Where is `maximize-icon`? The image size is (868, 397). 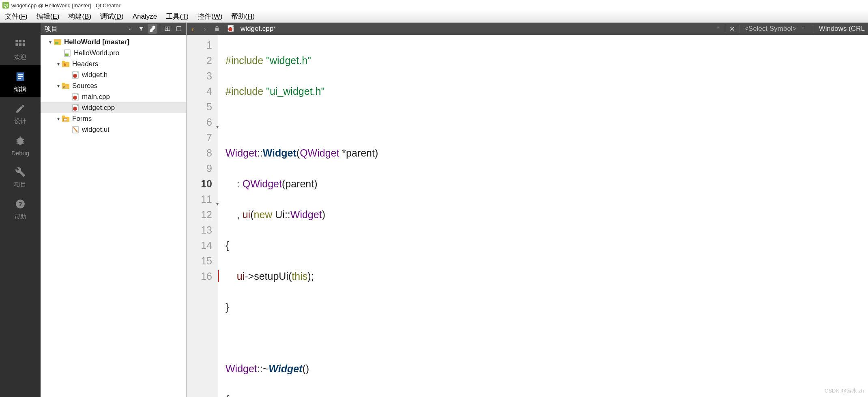 maximize-icon is located at coordinates (179, 29).